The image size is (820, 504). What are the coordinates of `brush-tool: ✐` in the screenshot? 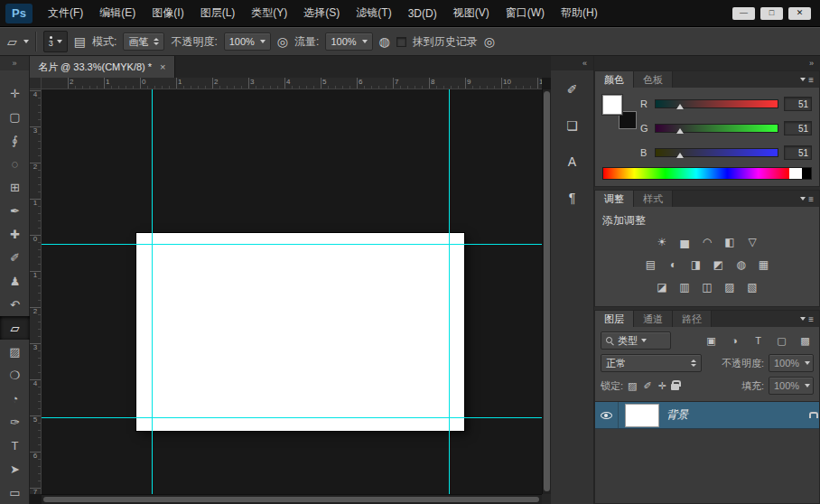 It's located at (14, 257).